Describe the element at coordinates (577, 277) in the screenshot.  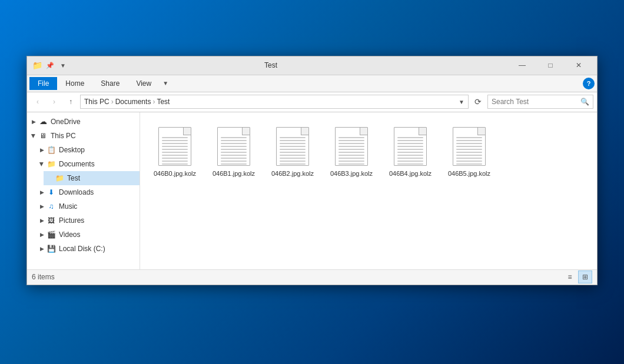
I see `view-buttons: ≡ ⊞` at that location.